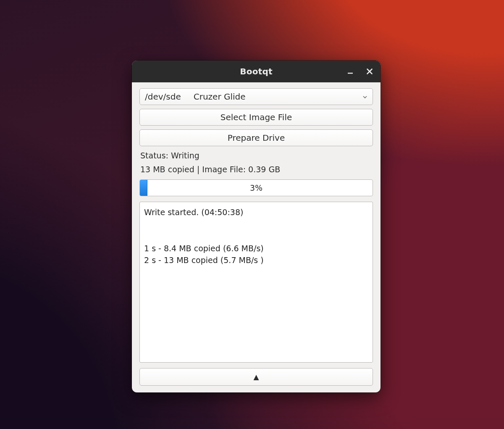 This screenshot has width=504, height=429. What do you see at coordinates (360, 71) in the screenshot?
I see `window-controls` at bounding box center [360, 71].